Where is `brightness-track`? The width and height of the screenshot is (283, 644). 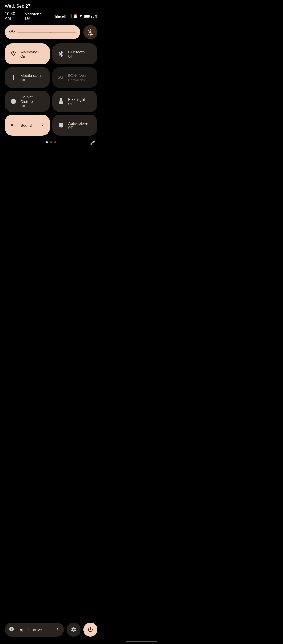
brightness-track is located at coordinates (47, 32).